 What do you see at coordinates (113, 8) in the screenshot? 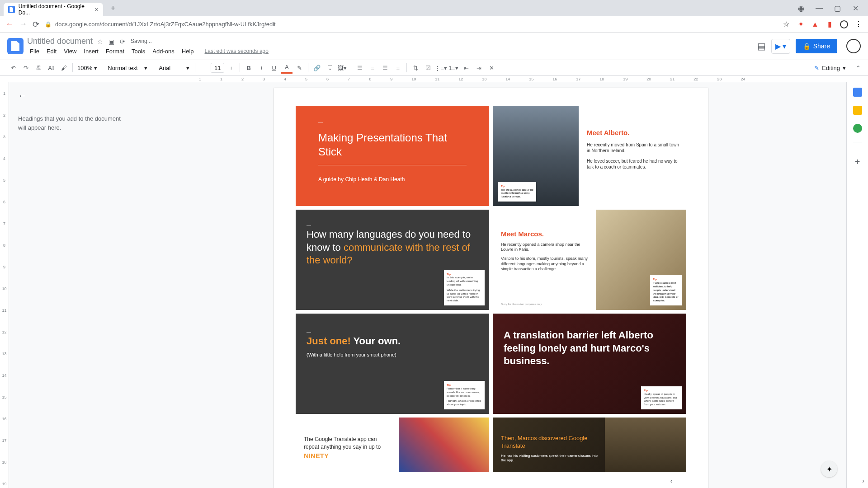
I see `new-tab-button: +` at bounding box center [113, 8].